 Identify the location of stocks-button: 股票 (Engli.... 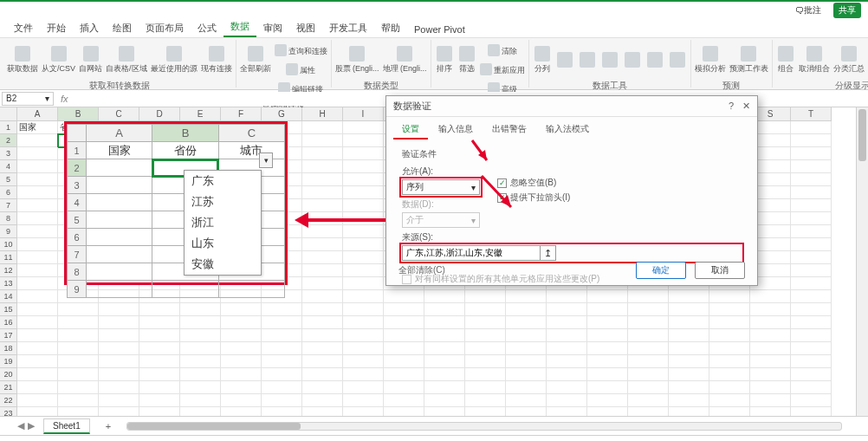
(357, 60).